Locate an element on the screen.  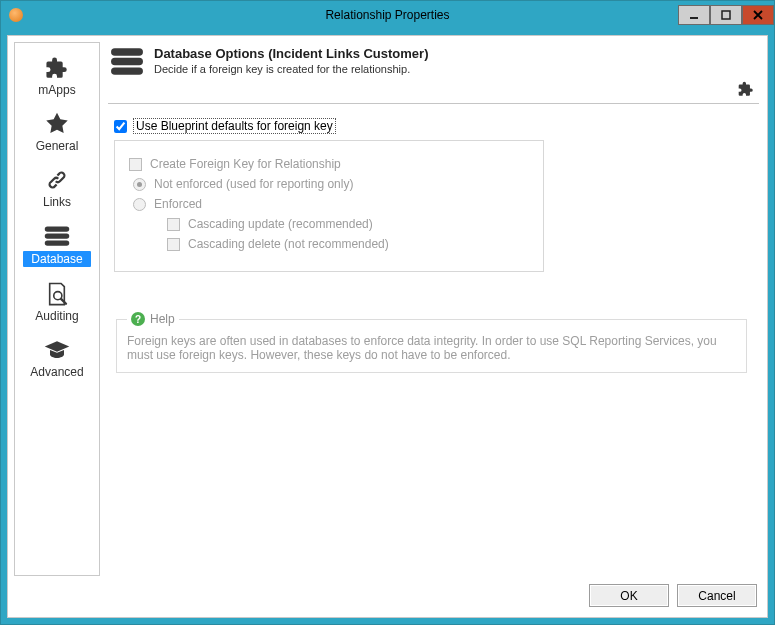
sidebar-item-database: Database is located at coordinates (57, 245).